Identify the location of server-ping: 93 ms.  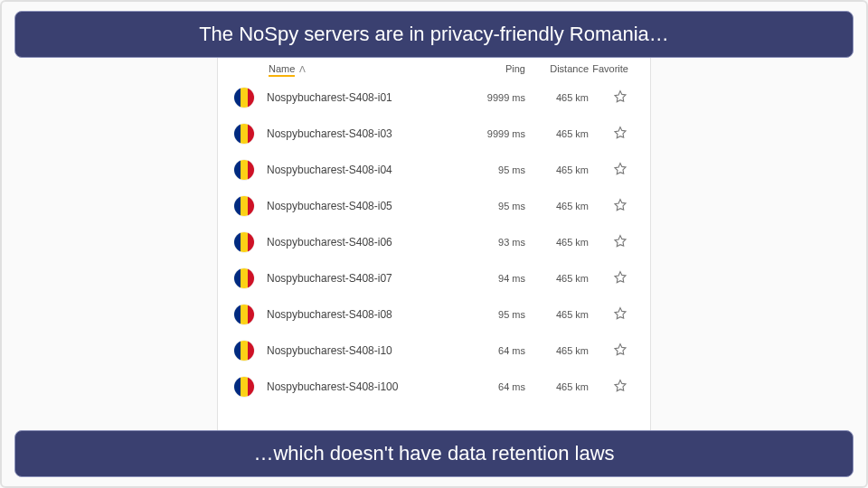
(494, 242).